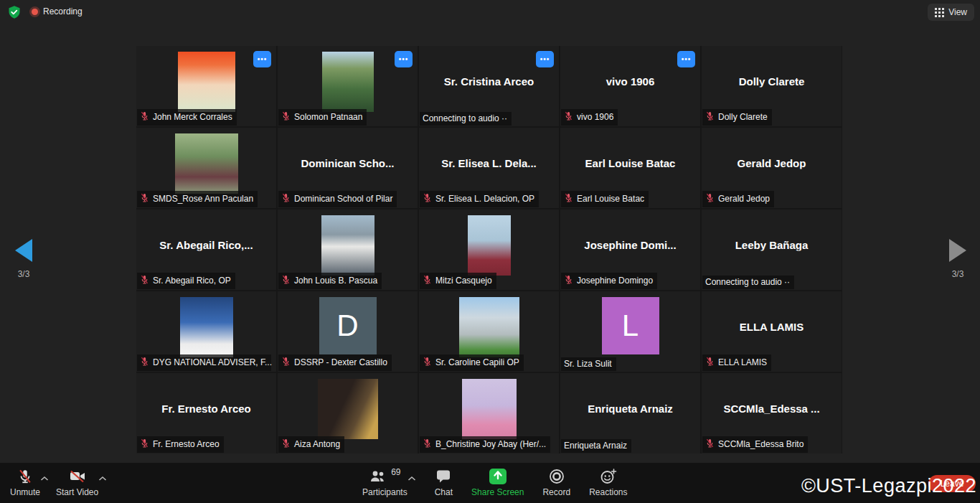 The height and width of the screenshot is (503, 980). Describe the element at coordinates (958, 274) in the screenshot. I see `page-indicator-right: 3/3` at that location.